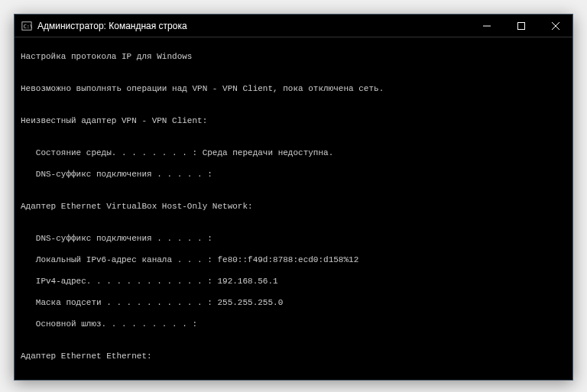 This screenshot has height=392, width=587. I want to click on minimize-button, so click(486, 26).